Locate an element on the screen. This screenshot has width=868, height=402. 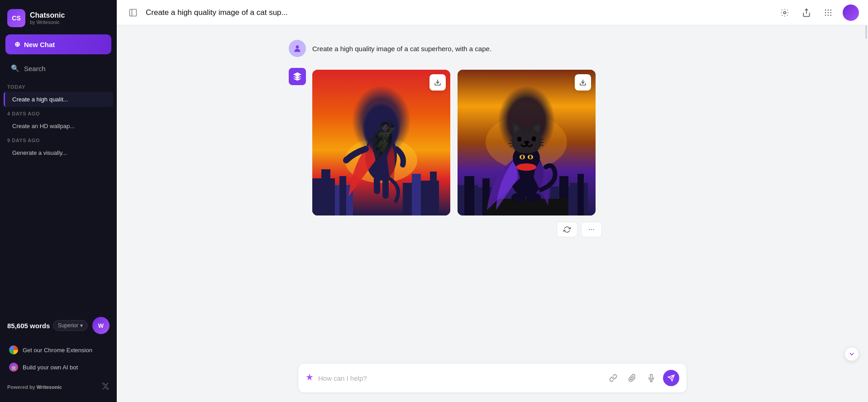
plan-label: Superior is located at coordinates (68, 325).